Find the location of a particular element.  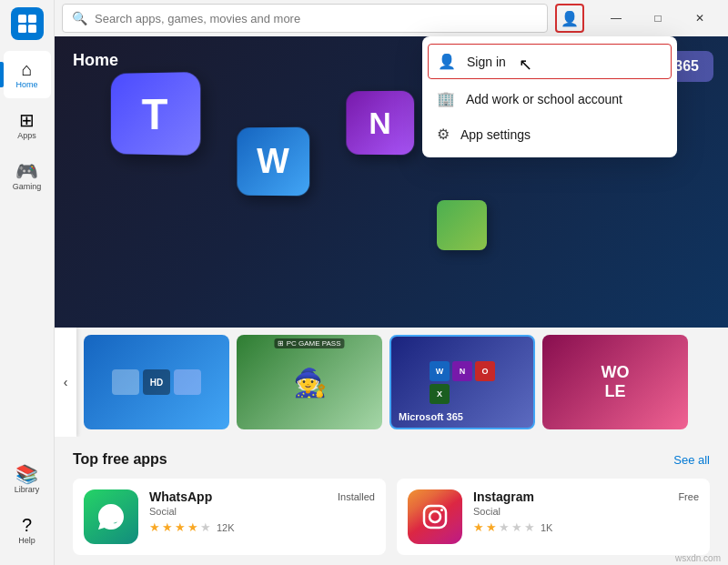

star-3: ★ is located at coordinates (180, 528).